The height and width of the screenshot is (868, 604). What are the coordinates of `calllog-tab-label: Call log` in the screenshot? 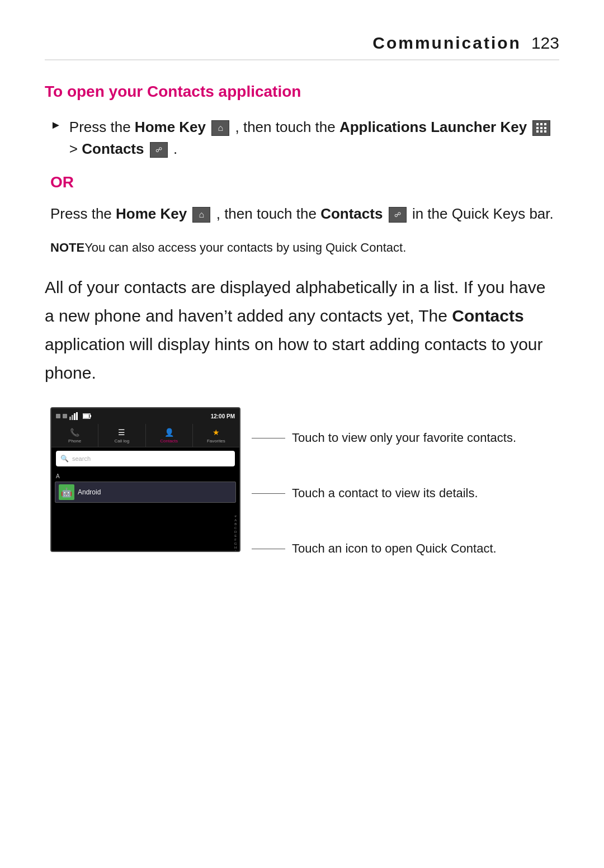 It's located at (122, 441).